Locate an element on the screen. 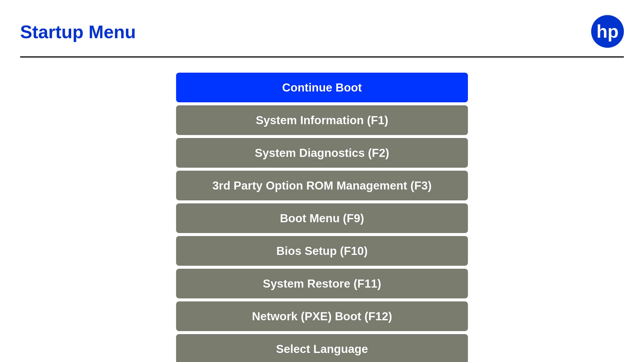  menu-button-system-diagnostics: System Diagnostics (F2) is located at coordinates (322, 153).